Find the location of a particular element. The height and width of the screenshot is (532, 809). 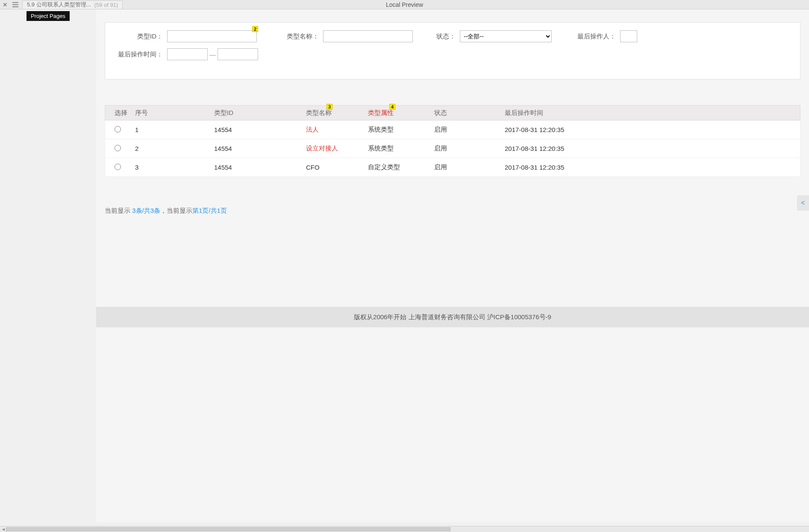

label-type-name: 类型名称： is located at coordinates (297, 37).